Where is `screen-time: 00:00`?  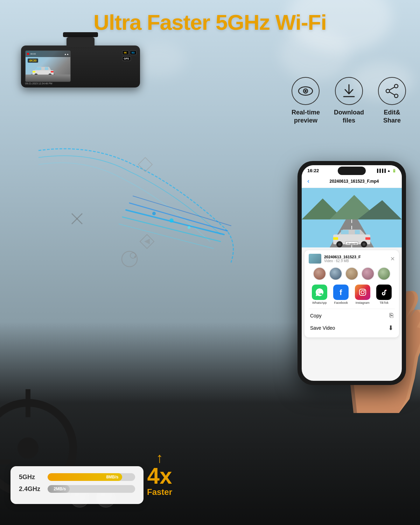
screen-time: 00:00 is located at coordinates (33, 54).